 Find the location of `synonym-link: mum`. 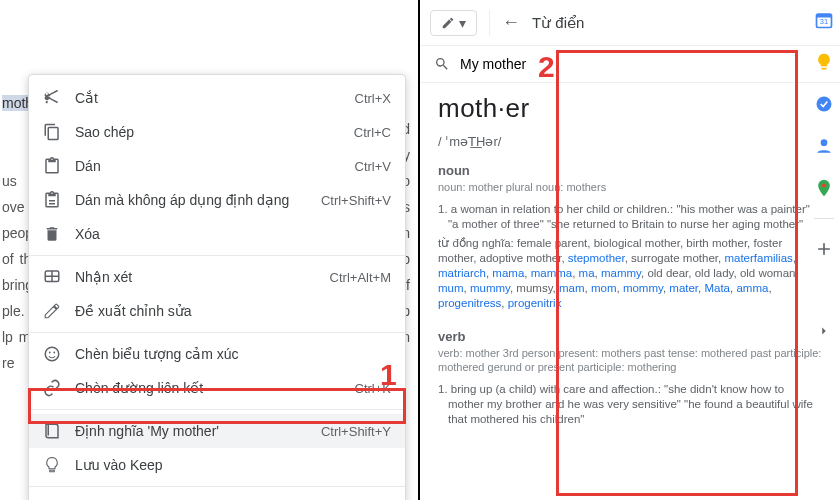

synonym-link: mum is located at coordinates (451, 288).